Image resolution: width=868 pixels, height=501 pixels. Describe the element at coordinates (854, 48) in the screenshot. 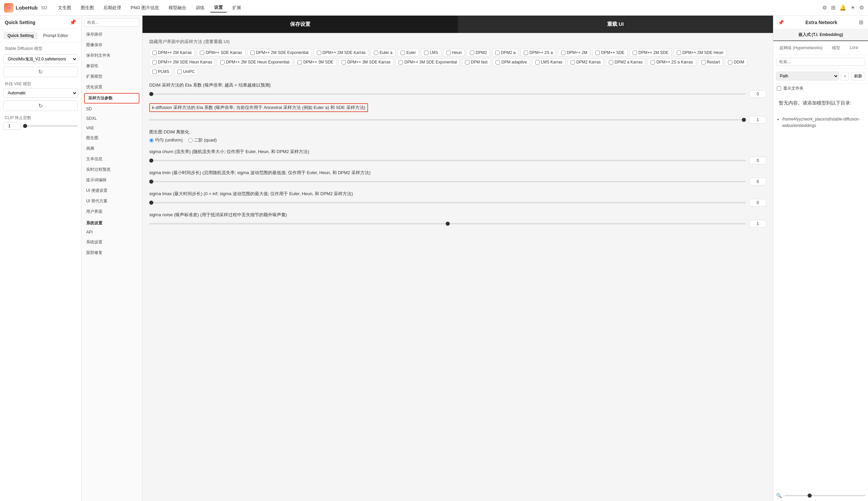

I see `subtab-lora: Lora` at that location.